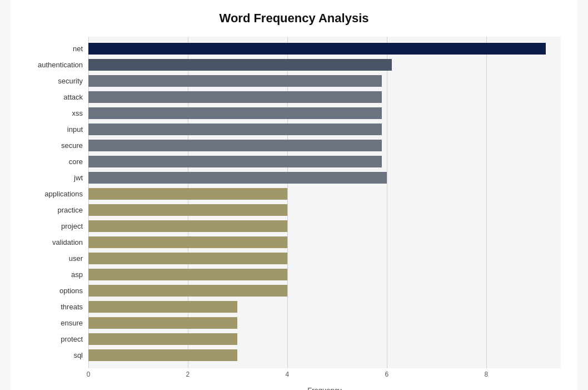 This screenshot has width=588, height=390. What do you see at coordinates (387, 374) in the screenshot?
I see `x-tick-label: 6` at bounding box center [387, 374].